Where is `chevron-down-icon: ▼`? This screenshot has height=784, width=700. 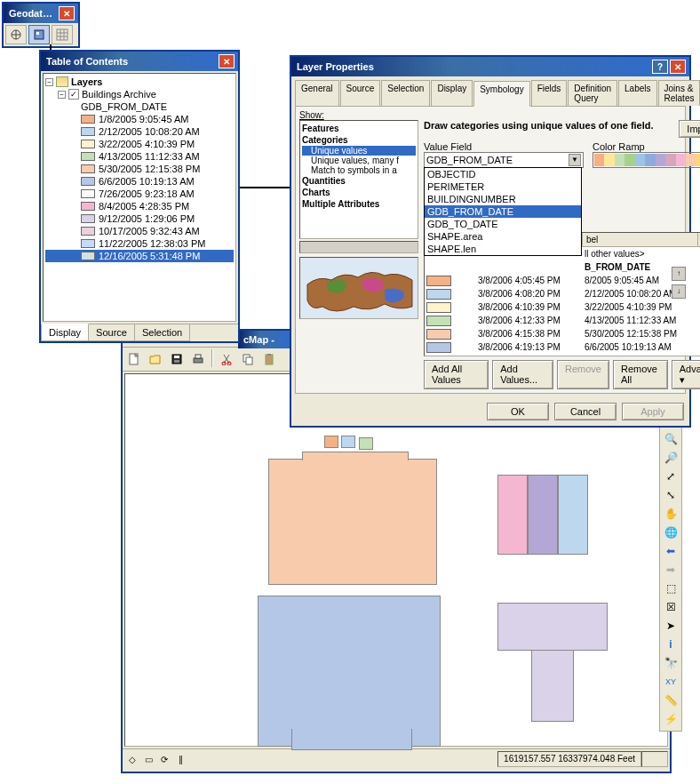
chevron-down-icon: ▼ is located at coordinates (575, 160).